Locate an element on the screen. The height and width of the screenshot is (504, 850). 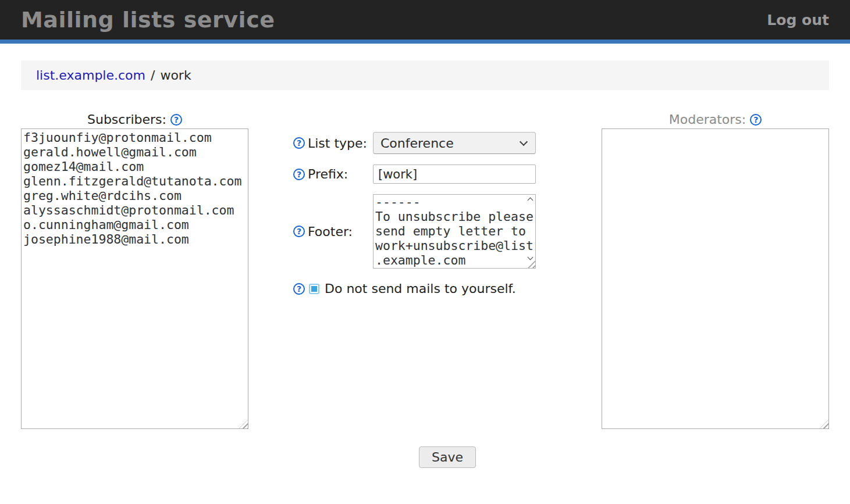
prefix-label: Prefix: is located at coordinates (340, 174).